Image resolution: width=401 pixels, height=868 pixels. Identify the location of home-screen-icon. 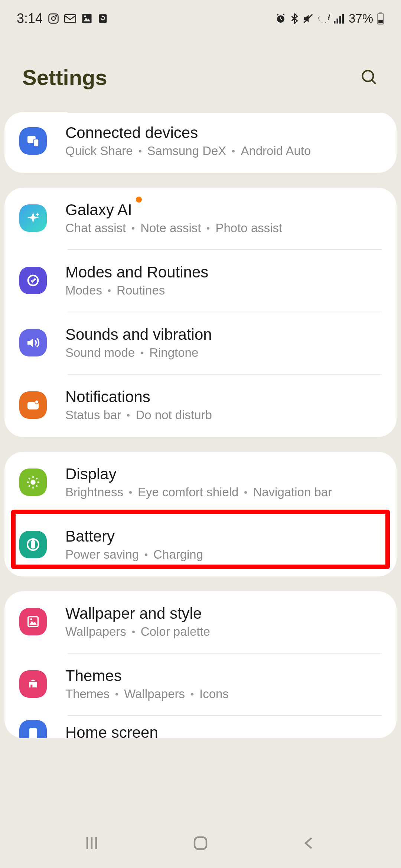
(33, 729).